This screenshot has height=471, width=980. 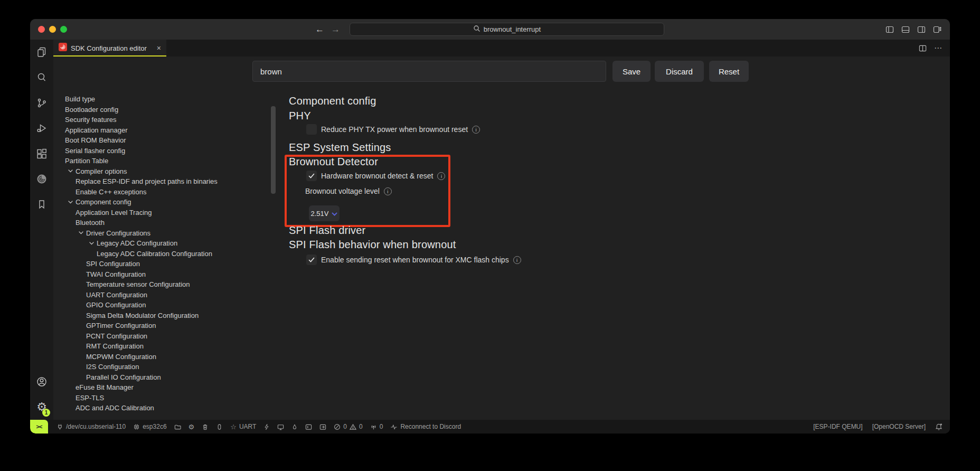 What do you see at coordinates (507, 30) in the screenshot?
I see `command-center-search: brownout_interrupt` at bounding box center [507, 30].